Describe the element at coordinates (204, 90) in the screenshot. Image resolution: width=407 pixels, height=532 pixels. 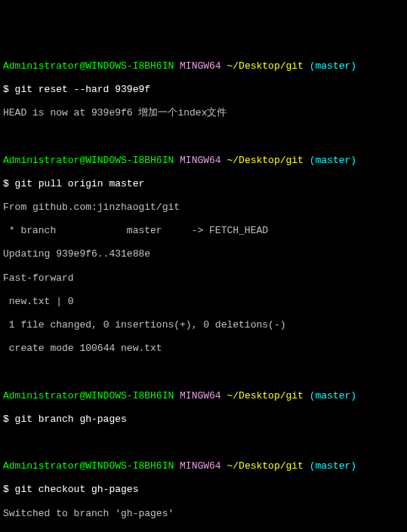
I see `command-text: $ git reset --hard 939e9f` at that location.